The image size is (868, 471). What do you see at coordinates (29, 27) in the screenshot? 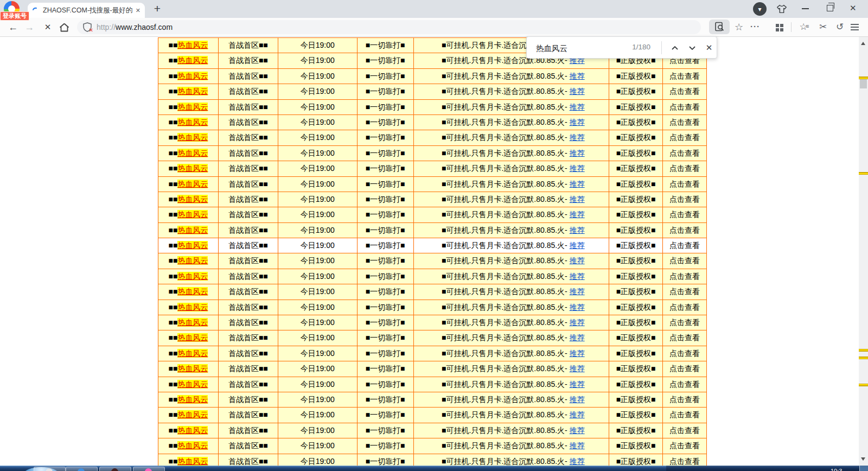
I see `forward-button: →` at bounding box center [29, 27].